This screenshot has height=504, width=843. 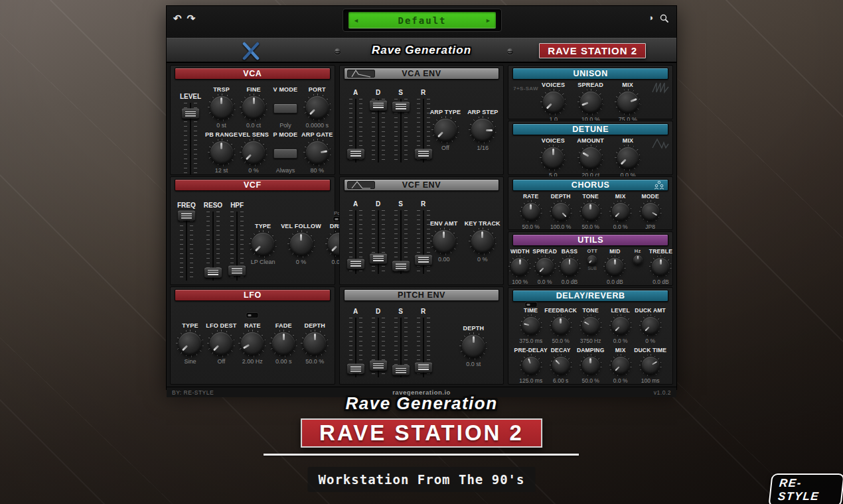 I want to click on pb-range-knob, so click(x=222, y=153).